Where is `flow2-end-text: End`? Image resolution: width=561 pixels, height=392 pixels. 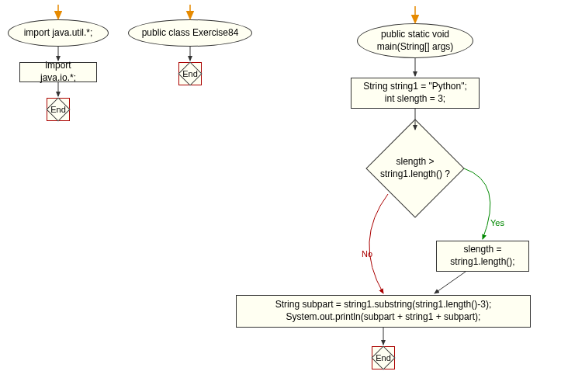 flow2-end-text: End is located at coordinates (190, 74).